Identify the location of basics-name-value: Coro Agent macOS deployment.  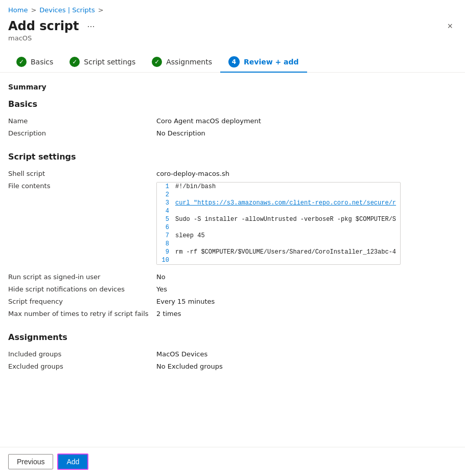
(208, 121).